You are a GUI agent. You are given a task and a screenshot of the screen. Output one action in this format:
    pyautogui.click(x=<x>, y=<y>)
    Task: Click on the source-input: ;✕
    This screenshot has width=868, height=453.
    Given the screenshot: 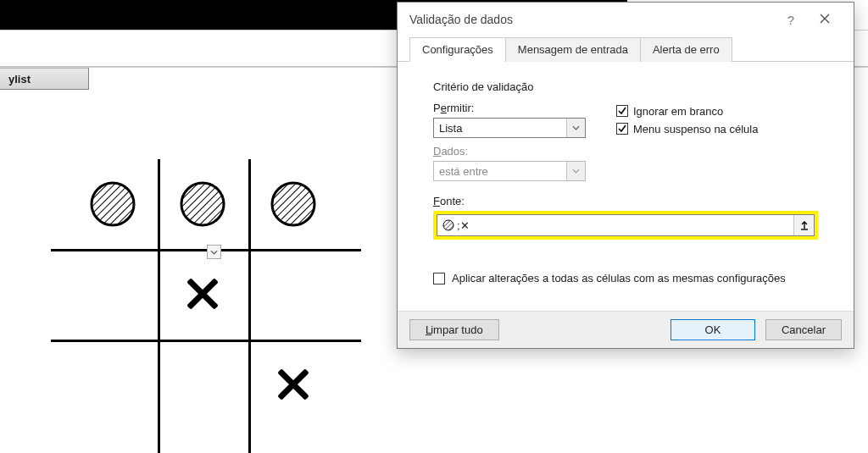 What is the action you would take?
    pyautogui.click(x=615, y=225)
    